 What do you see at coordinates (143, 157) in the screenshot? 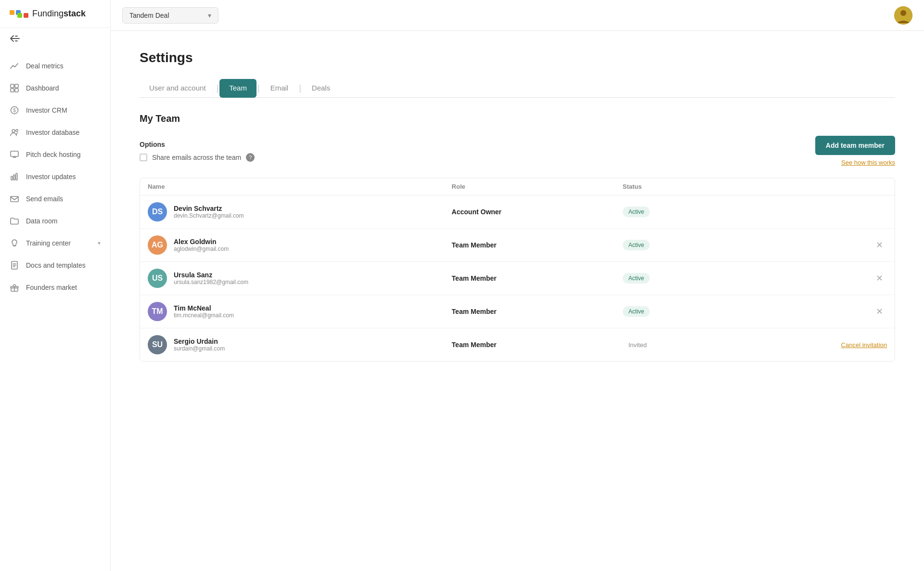
I see `share-emails-checkbox` at bounding box center [143, 157].